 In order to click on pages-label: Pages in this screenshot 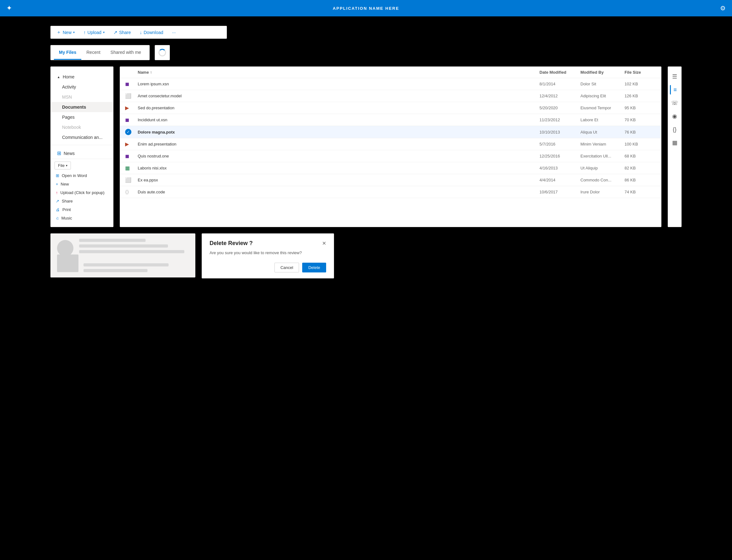, I will do `click(68, 117)`.